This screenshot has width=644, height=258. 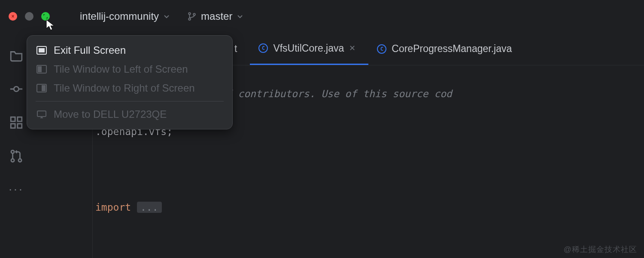 What do you see at coordinates (16, 123) in the screenshot?
I see `structure-icon` at bounding box center [16, 123].